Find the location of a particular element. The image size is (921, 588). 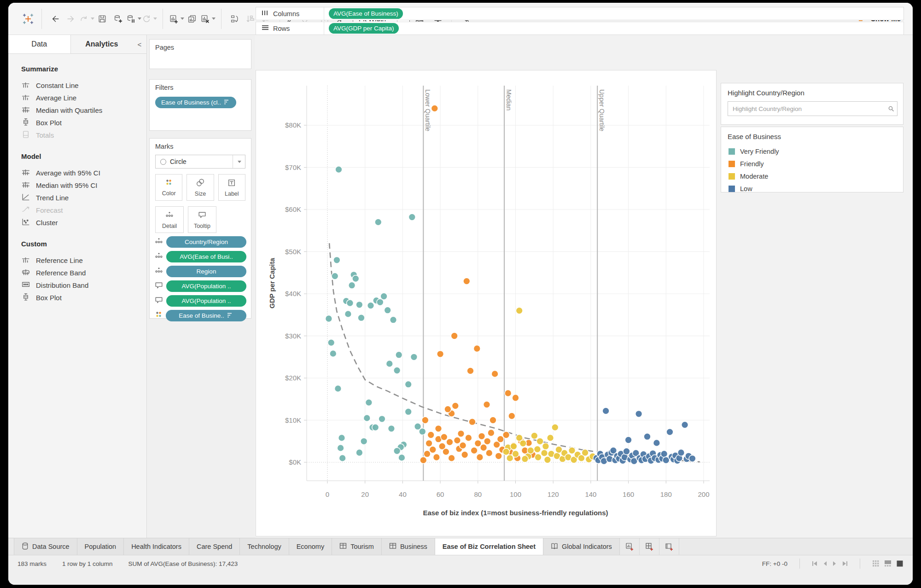

sheet-tab-economy: Economy is located at coordinates (310, 547).